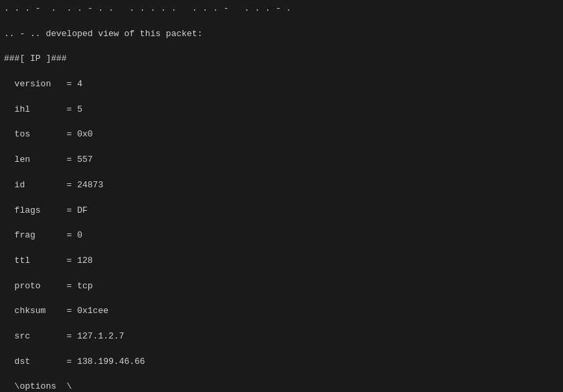 This screenshot has height=392, width=563. I want to click on terminal-line-8: flags = DF, so click(281, 211).